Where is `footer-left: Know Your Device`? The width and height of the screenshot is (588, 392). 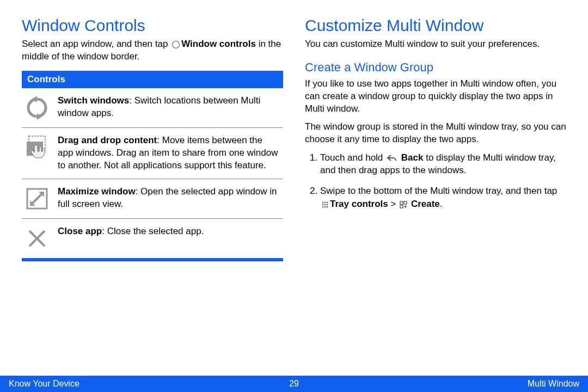 footer-left: Know Your Device is located at coordinates (44, 384).